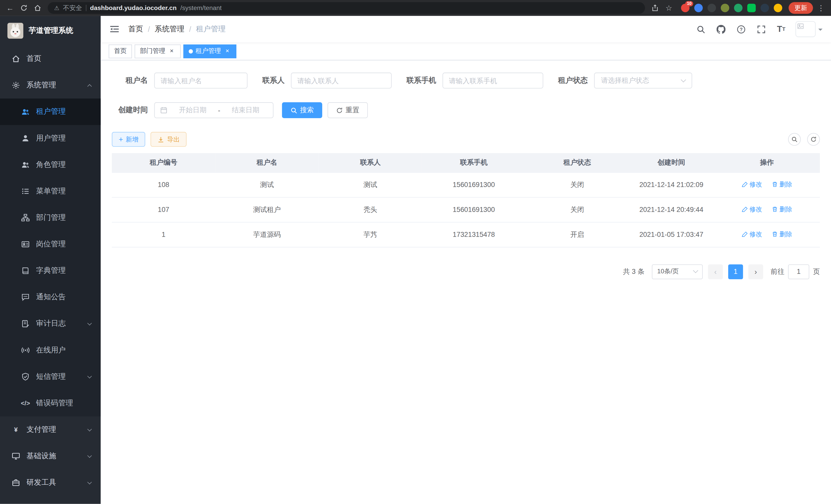  What do you see at coordinates (51, 244) in the screenshot?
I see `sidebar-item-post: 岗位管理` at bounding box center [51, 244].